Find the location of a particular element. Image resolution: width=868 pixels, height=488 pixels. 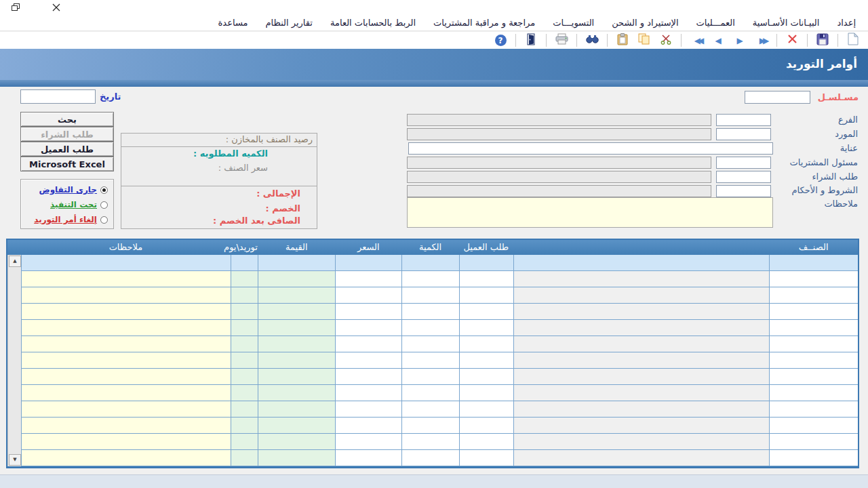

grid-vertical-scrollbar: ▲ ▼ is located at coordinates (14, 361).